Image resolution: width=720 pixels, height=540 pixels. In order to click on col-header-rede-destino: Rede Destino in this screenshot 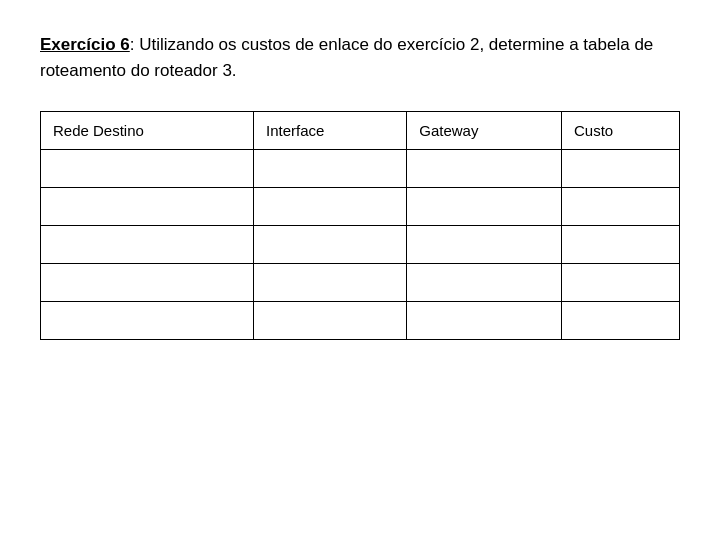, I will do `click(148, 131)`.